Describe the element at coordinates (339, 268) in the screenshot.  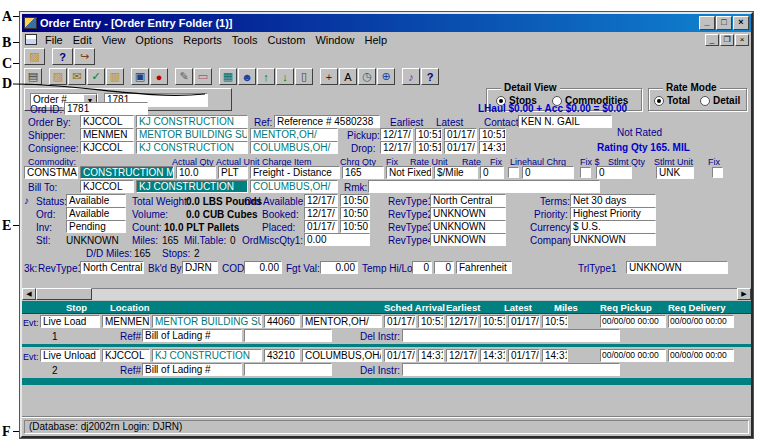
I see `fgt-val-field: 0.00` at that location.